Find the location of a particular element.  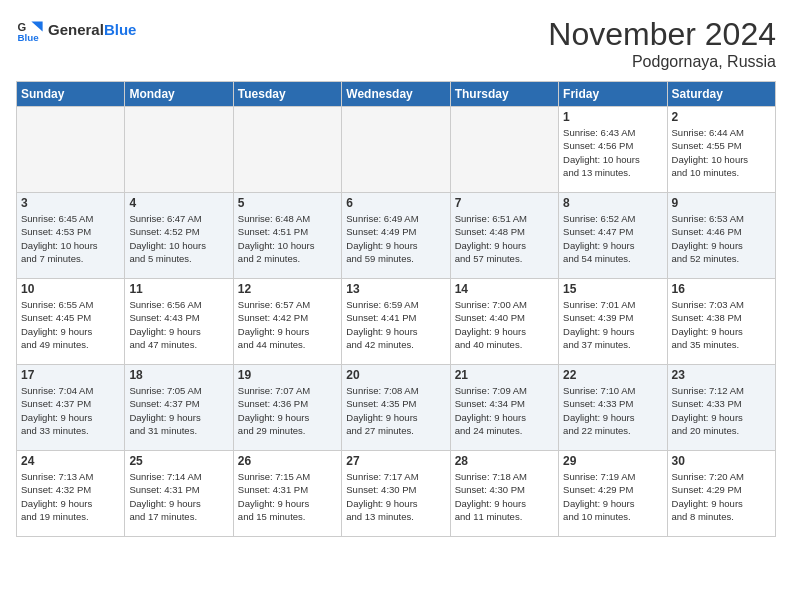

calendar-cell: 27Sunrise: 7:17 AM Sunset: 4:30 PM Dayli… is located at coordinates (396, 494).